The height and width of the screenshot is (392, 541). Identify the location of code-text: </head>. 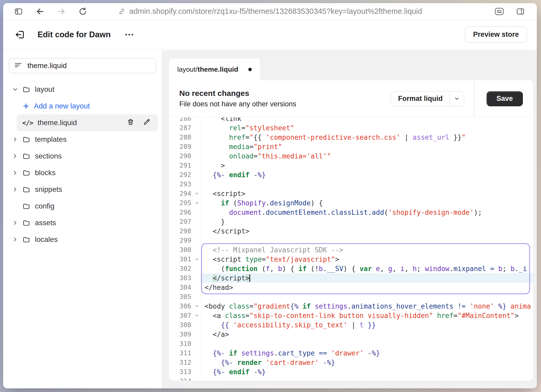
(367, 287).